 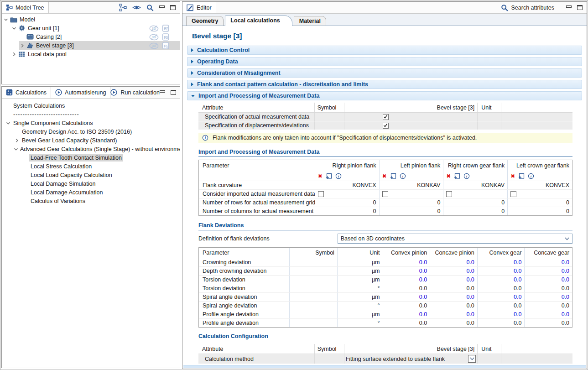 What do you see at coordinates (137, 7) in the screenshot?
I see `eye-icon` at bounding box center [137, 7].